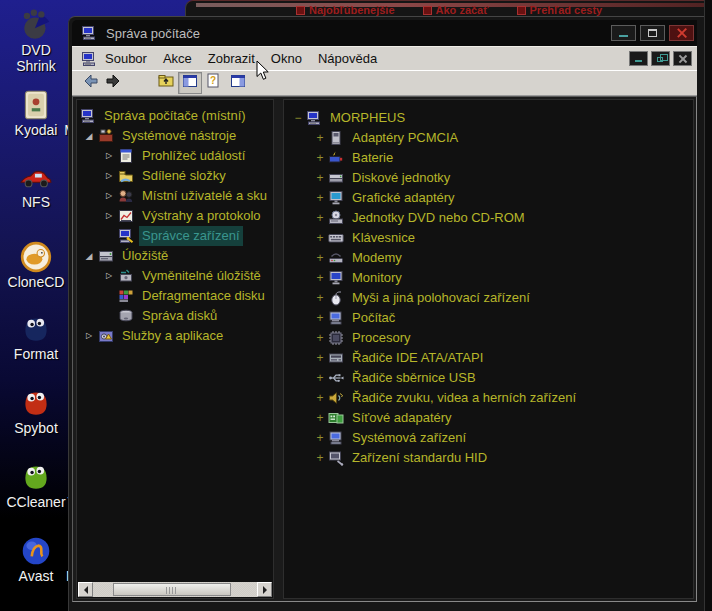  What do you see at coordinates (488, 458) in the screenshot?
I see `device-item: +Zařízení standardu HID` at bounding box center [488, 458].